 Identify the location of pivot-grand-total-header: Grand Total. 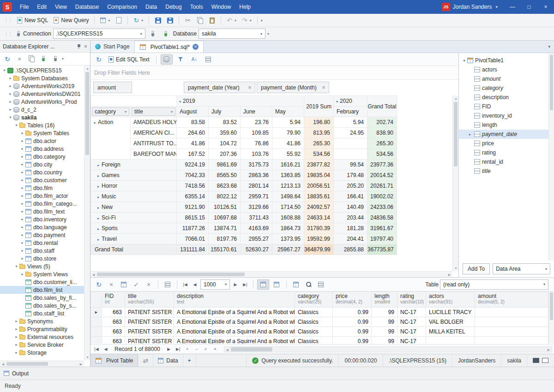
(382, 107).